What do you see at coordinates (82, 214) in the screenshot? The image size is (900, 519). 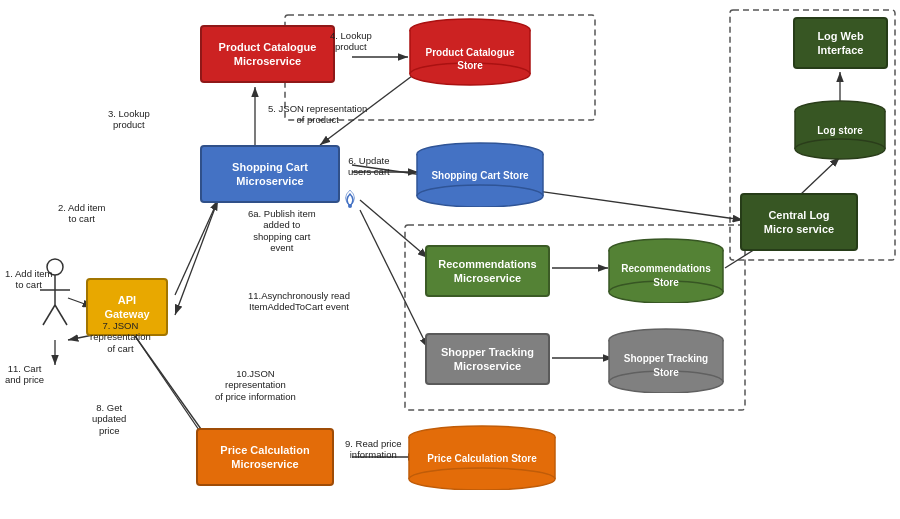 I see `label-2: 2. Add itemto cart` at bounding box center [82, 214].